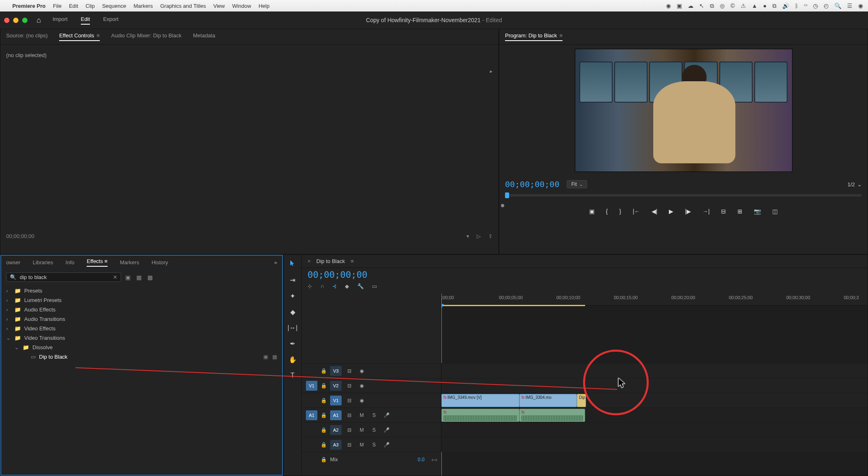  What do you see at coordinates (331, 261) in the screenshot?
I see `sequence-name: Dip to Black` at bounding box center [331, 261].